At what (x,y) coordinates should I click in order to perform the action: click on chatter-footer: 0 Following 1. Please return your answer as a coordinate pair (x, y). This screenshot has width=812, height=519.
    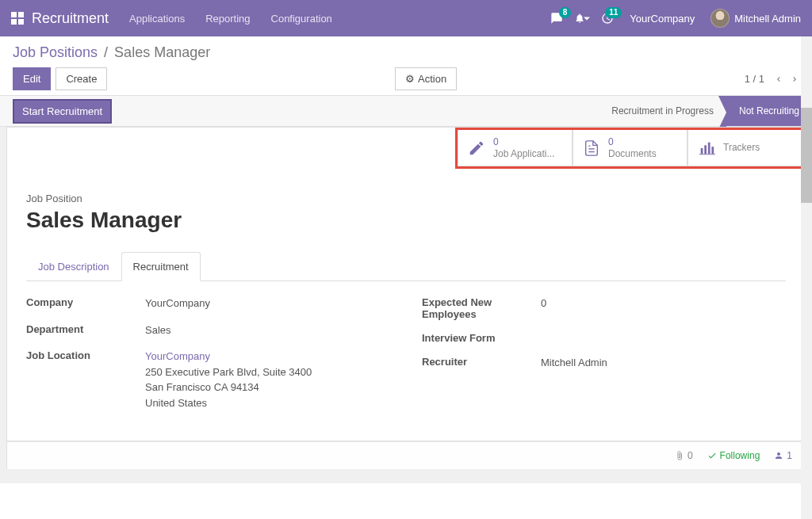
    Looking at the image, I should click on (406, 455).